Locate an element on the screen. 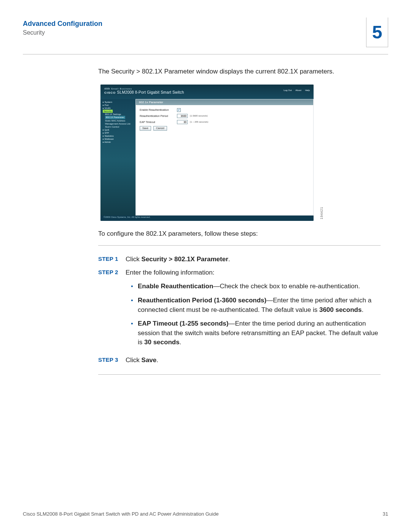 This screenshot has height=532, width=411. reauth-period-input is located at coordinates (182, 116).